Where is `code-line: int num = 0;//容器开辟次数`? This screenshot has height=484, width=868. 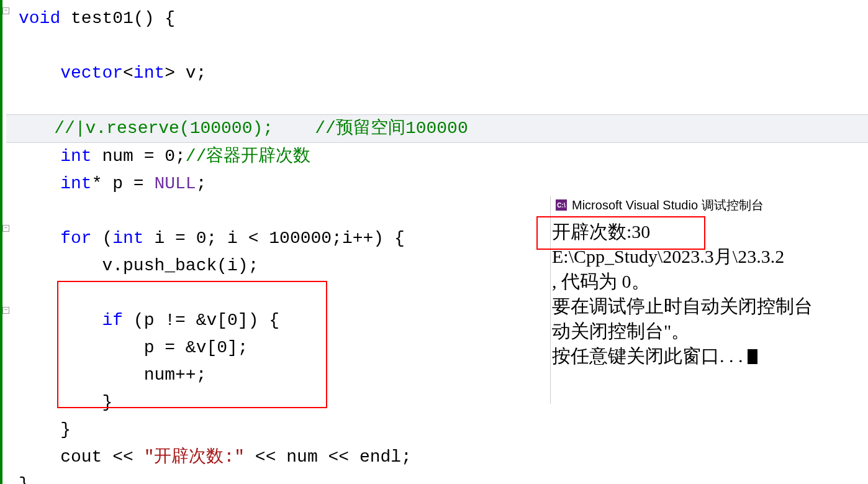 code-line: int num = 0;//容器开辟次数 is located at coordinates (440, 157).